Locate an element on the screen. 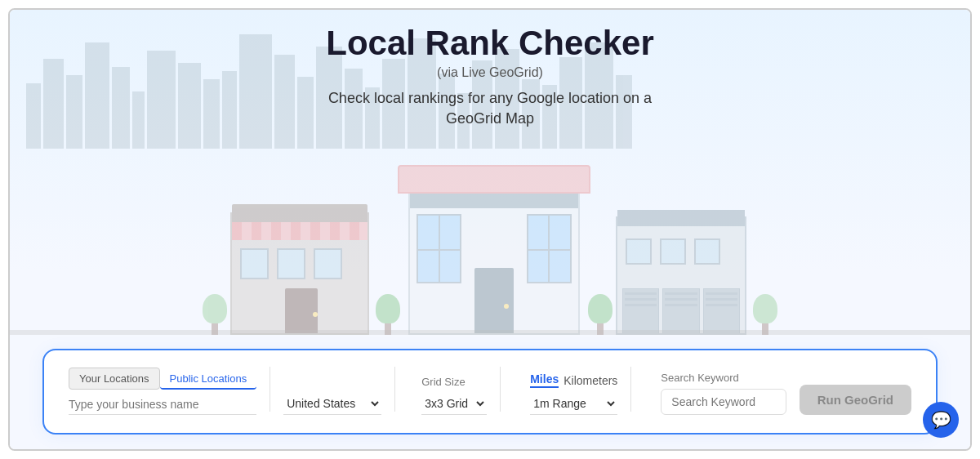 This screenshot has height=459, width=980. grid-size-select: 3x3 Grid 5x5 Grid 7x7 Grid is located at coordinates (454, 403).